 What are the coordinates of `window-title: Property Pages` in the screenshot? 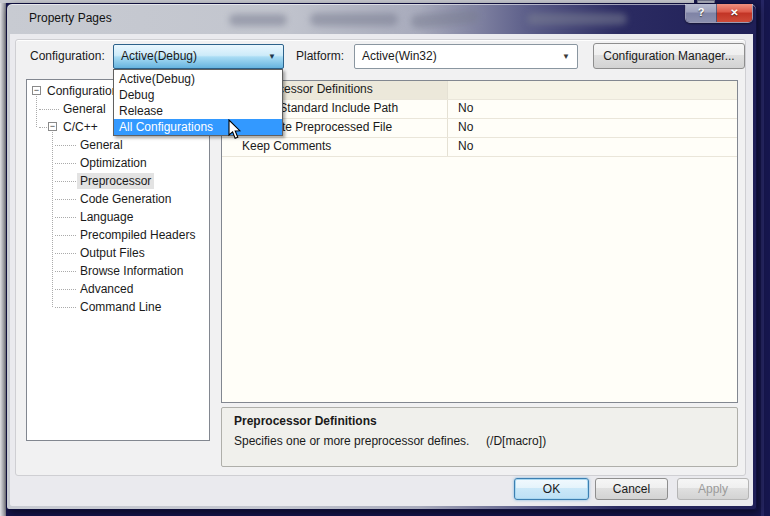 It's located at (70, 18).